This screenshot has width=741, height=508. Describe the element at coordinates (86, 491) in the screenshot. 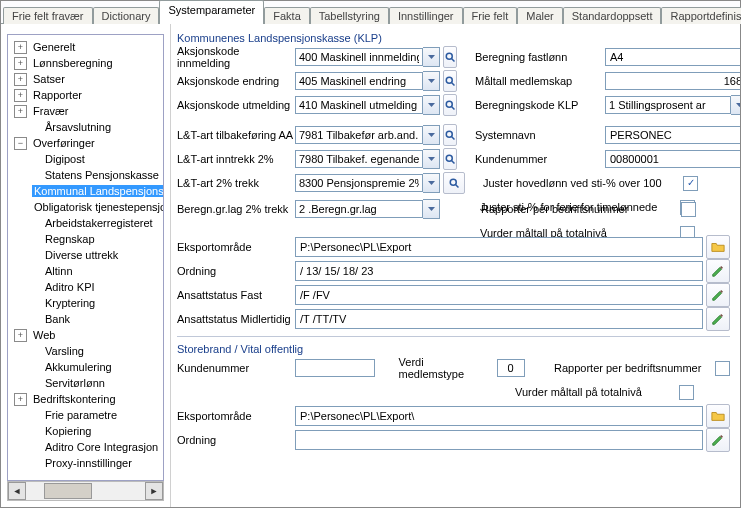

I see `tree-hscrollbar: ◄ ►` at that location.